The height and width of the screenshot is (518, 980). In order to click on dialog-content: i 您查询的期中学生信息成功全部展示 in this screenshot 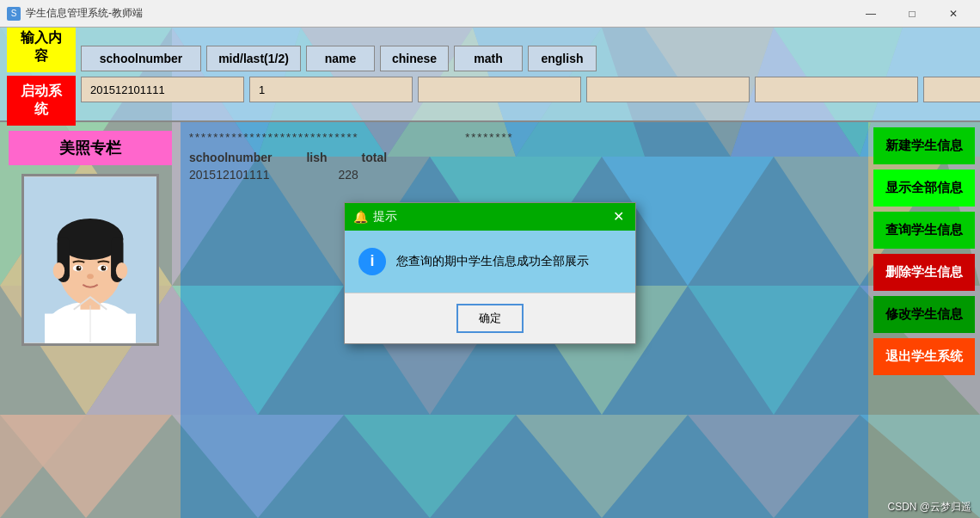, I will do `click(490, 262)`.